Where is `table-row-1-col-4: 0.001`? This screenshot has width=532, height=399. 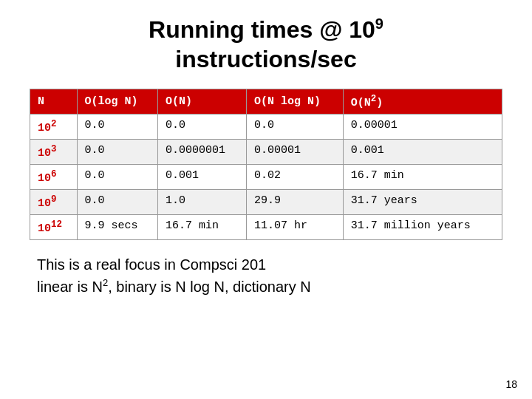
table-row-1-col-4: 0.001 is located at coordinates (423, 152).